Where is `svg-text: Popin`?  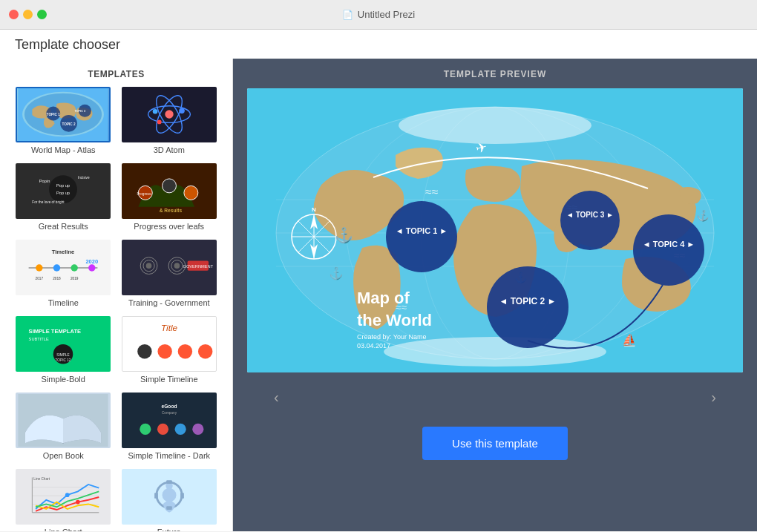
svg-text: Popin is located at coordinates (45, 181).